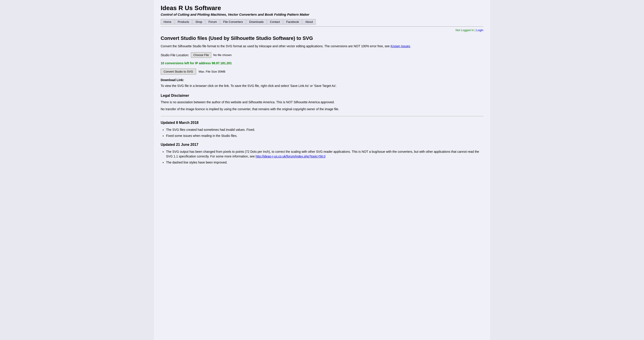 The image size is (644, 340). Describe the element at coordinates (292, 22) in the screenshot. I see `nav-item-facebook: Facebook` at that location.